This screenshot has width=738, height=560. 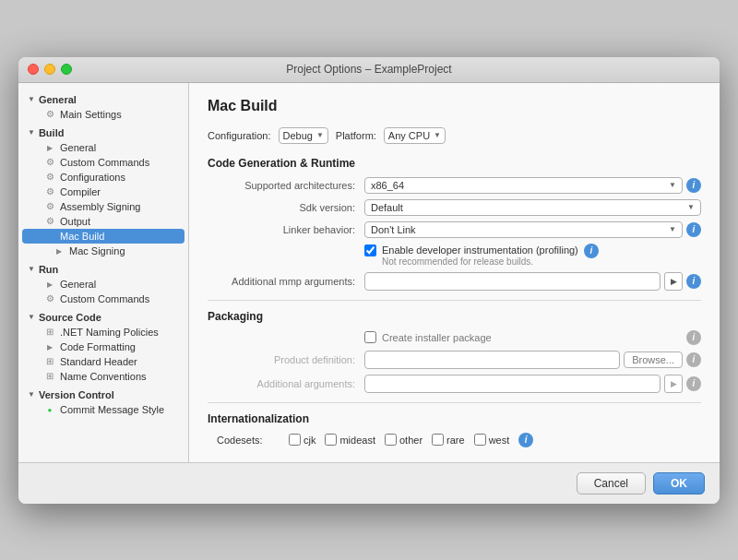 I want to click on cancel-button: Cancel, so click(x=611, y=483).